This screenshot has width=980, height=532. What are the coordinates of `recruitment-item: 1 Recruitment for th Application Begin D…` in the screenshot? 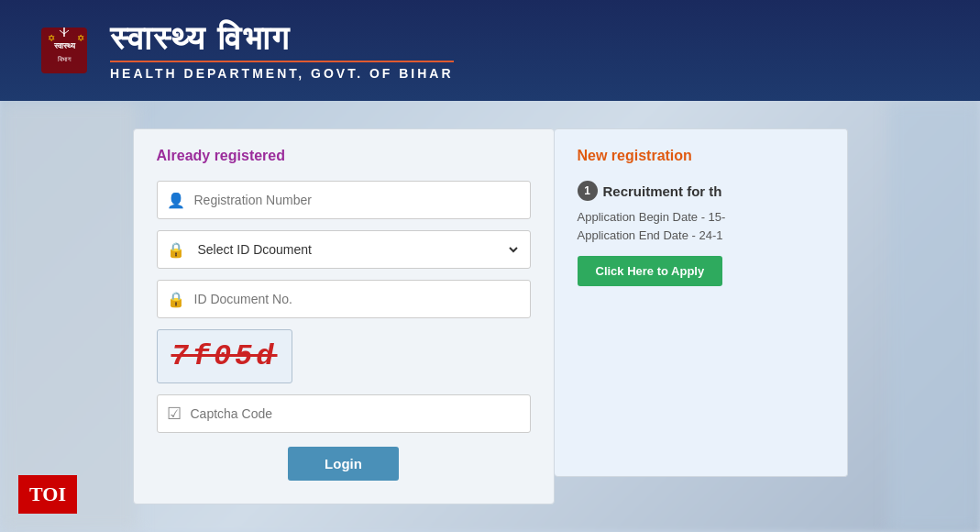 It's located at (700, 233).